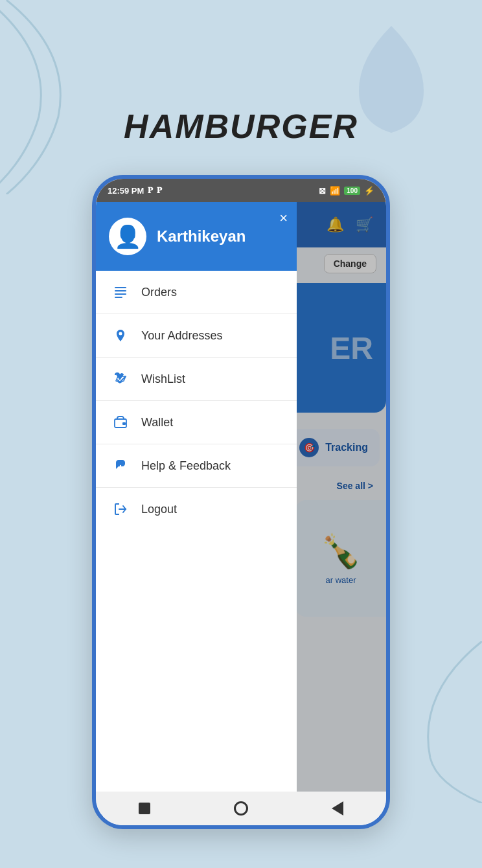  Describe the element at coordinates (144, 808) in the screenshot. I see `nav-square-button` at that location.